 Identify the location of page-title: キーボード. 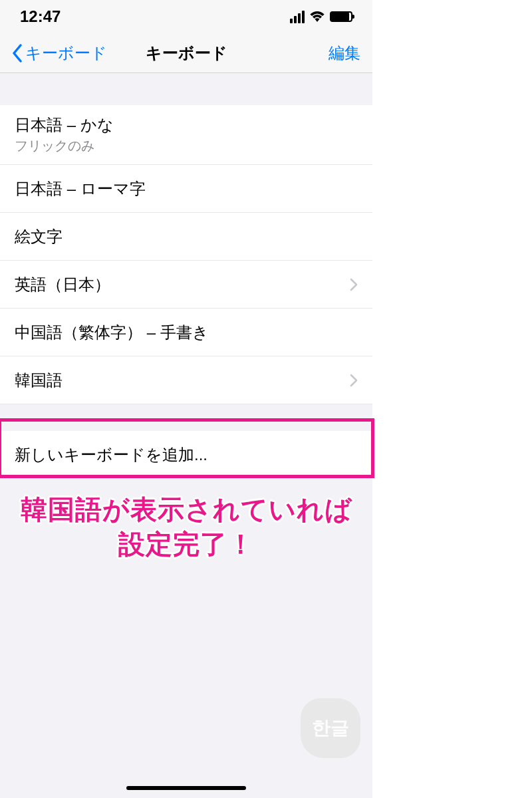
(186, 53).